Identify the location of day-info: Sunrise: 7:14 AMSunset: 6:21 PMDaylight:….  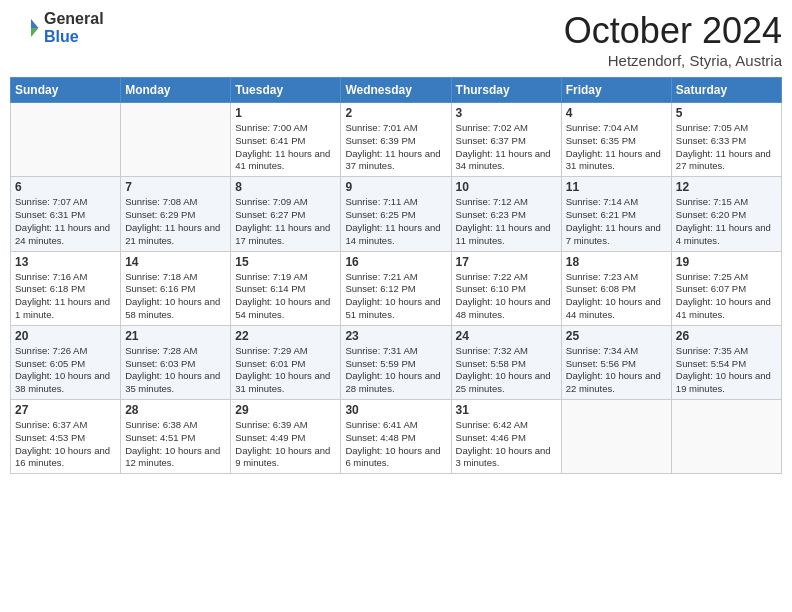
(616, 222).